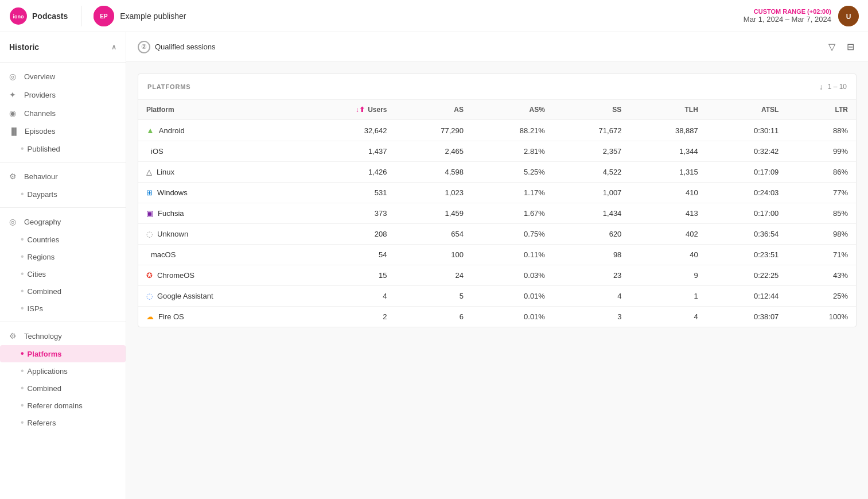 This screenshot has height=499, width=868. Describe the element at coordinates (832, 47) in the screenshot. I see `filter-button: ▽` at that location.